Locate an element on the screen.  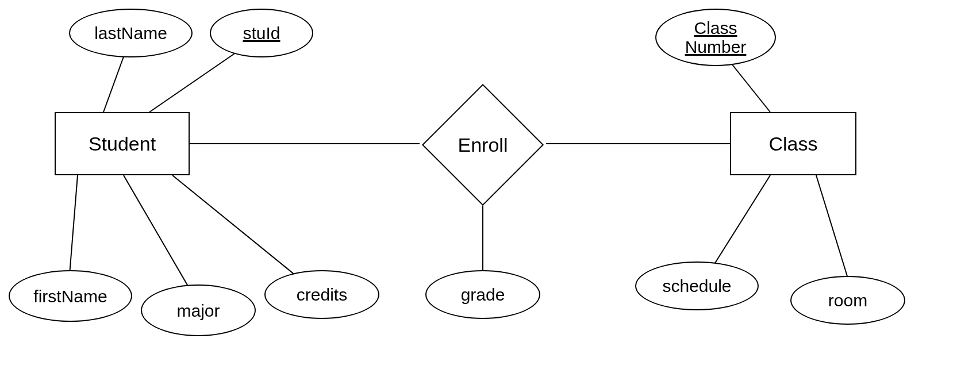
relationship-enroll: Enroll is located at coordinates (483, 145).